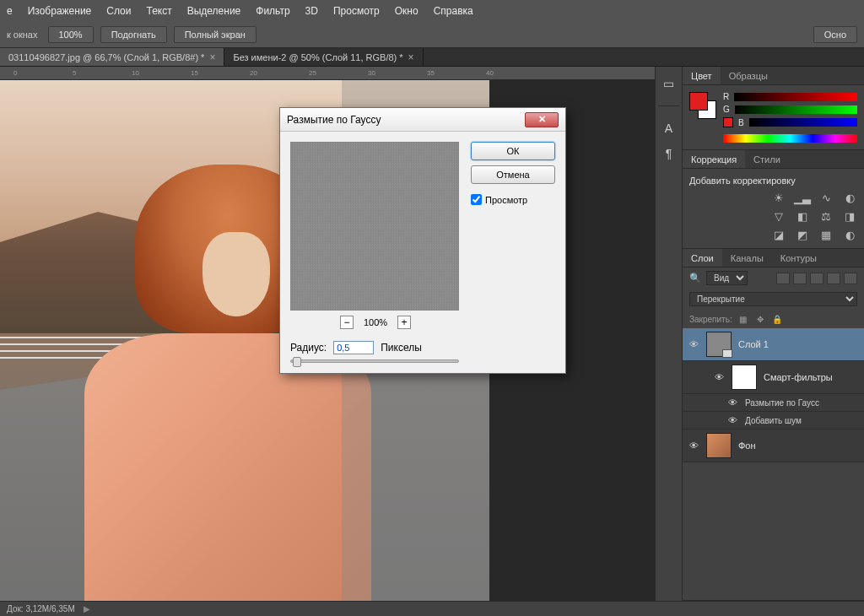  What do you see at coordinates (214, 11) in the screenshot?
I see `menu-item-select: Выделение` at bounding box center [214, 11].